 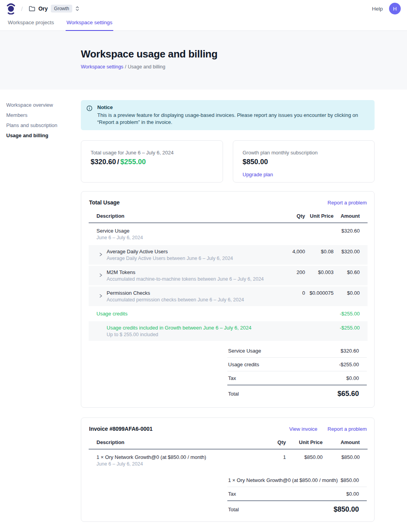 What do you see at coordinates (102, 67) in the screenshot?
I see `breadcrumb-link-settings: Workspace settings` at bounding box center [102, 67].